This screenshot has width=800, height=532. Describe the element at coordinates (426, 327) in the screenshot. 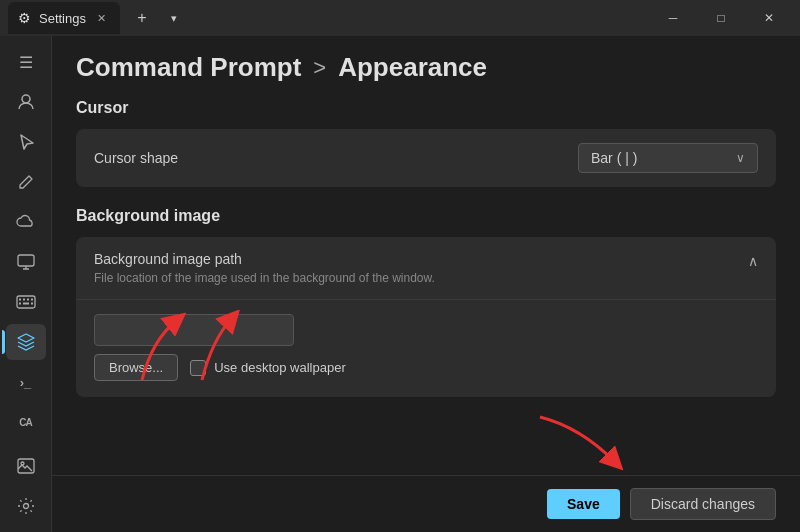

I see `path-input-row` at that location.